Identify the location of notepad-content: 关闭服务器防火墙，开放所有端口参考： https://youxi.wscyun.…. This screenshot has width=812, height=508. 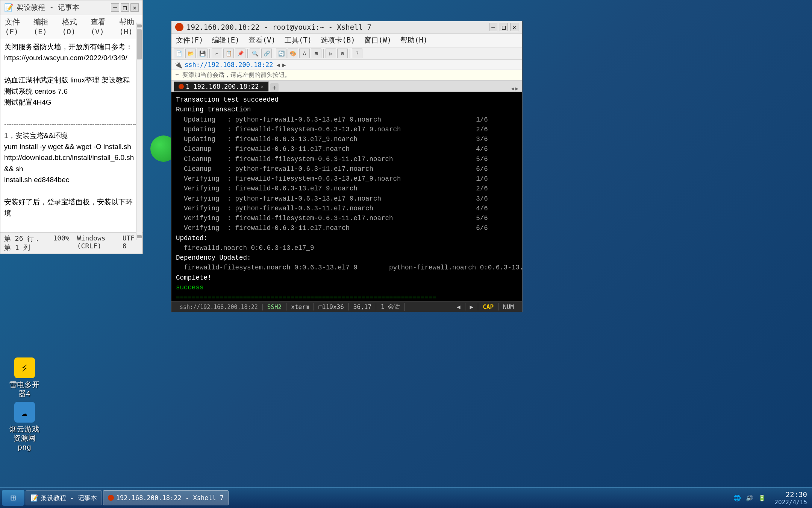
(71, 135).